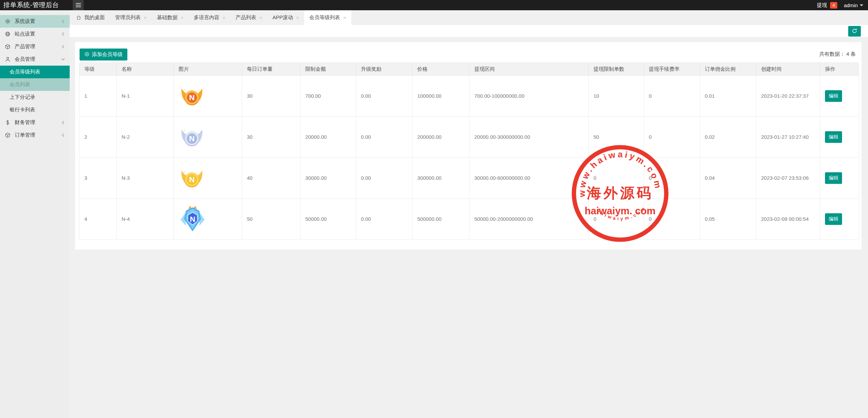 Image resolution: width=868 pixels, height=418 pixels. Describe the element at coordinates (529, 178) in the screenshot. I see `cell-withdraw-range: 30000.00-600000000.00` at that location.